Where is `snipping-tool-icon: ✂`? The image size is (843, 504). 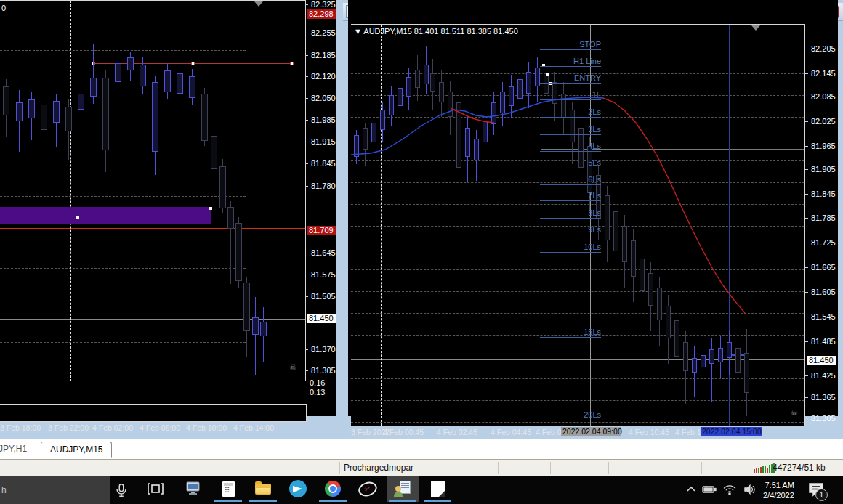
snipping-tool-icon: ✂ is located at coordinates (368, 489).